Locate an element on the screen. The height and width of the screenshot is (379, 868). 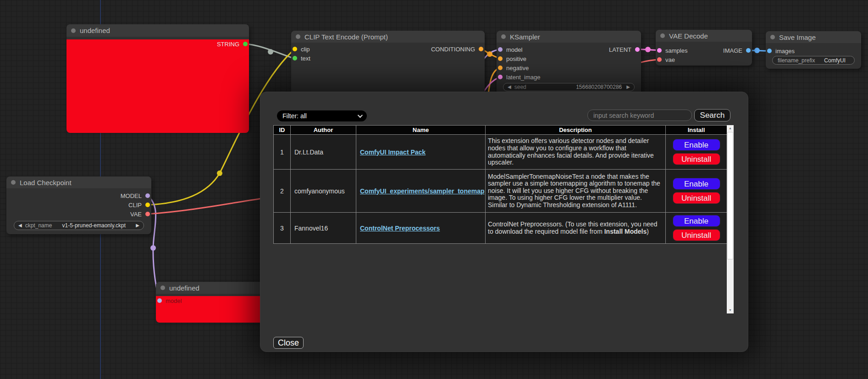
widget-value: ComfyUI is located at coordinates (833, 60).